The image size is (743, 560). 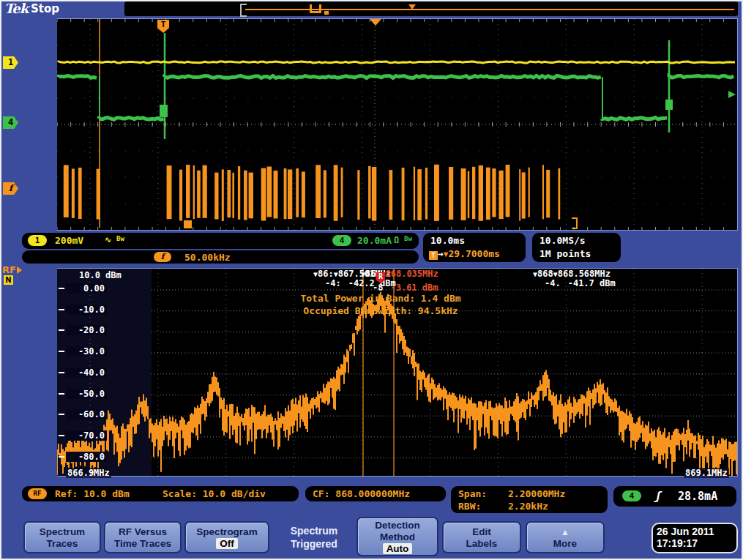 What do you see at coordinates (381, 299) in the screenshot?
I see `total-power-annotation: Total Power in Band: 1.4 dBm` at bounding box center [381, 299].